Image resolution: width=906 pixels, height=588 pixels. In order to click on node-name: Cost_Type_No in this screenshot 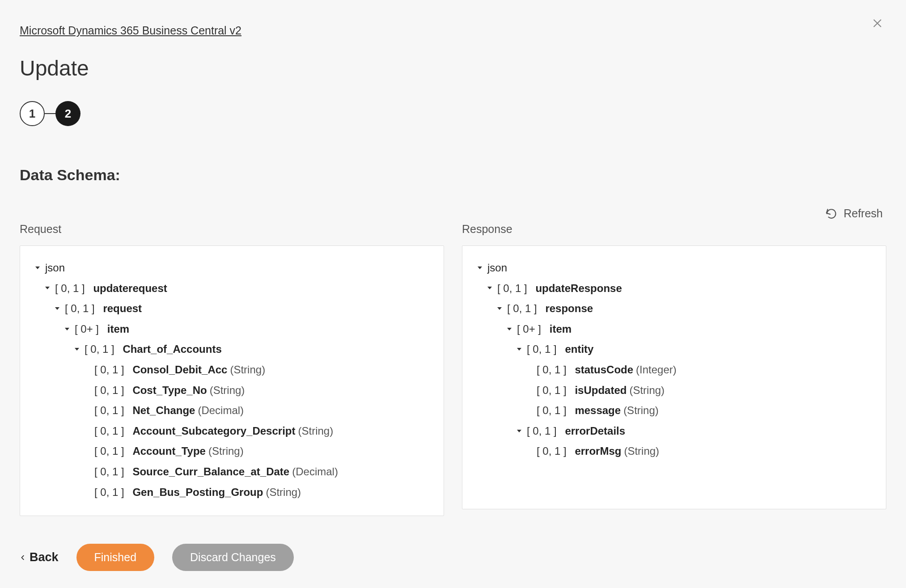, I will do `click(169, 390)`.